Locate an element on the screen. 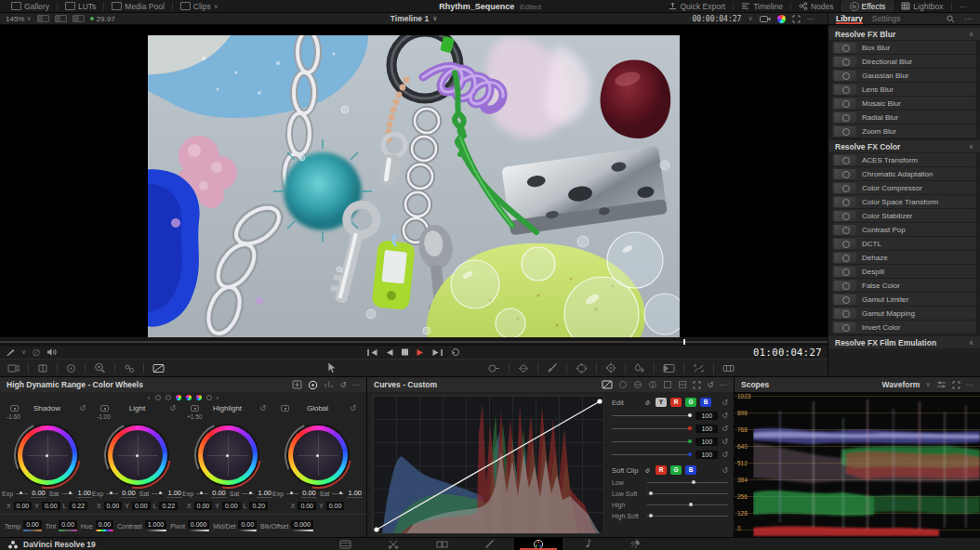 The height and width of the screenshot is (550, 980). hue-vs-lum-icon is located at coordinates (653, 385).